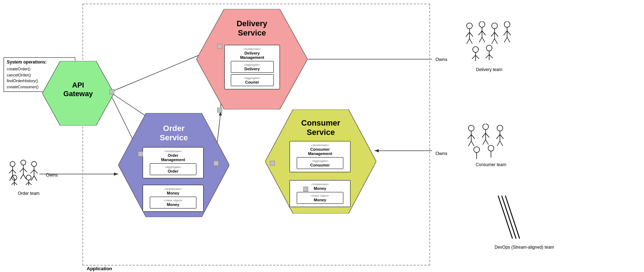 Image resolution: width=644 pixels, height=272 pixels. What do you see at coordinates (78, 93) in the screenshot?
I see `api-gateway-container: APIGateway` at bounding box center [78, 93].